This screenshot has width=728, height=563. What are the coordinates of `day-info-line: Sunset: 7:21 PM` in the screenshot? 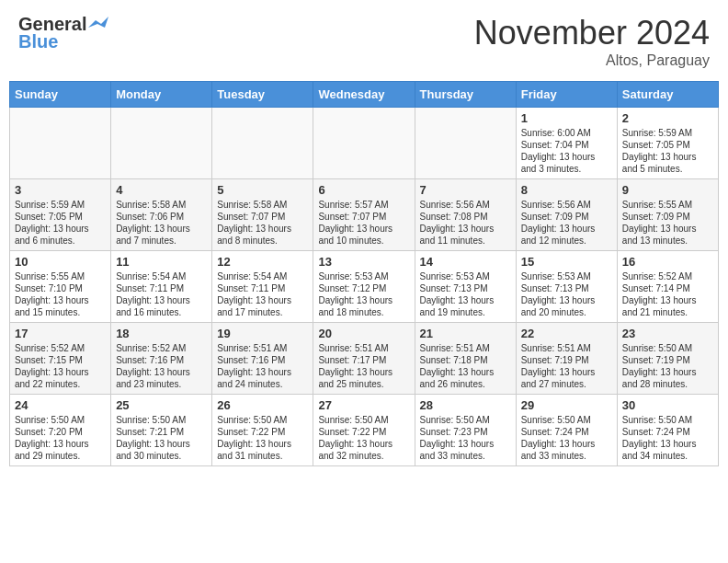 It's located at (162, 432).